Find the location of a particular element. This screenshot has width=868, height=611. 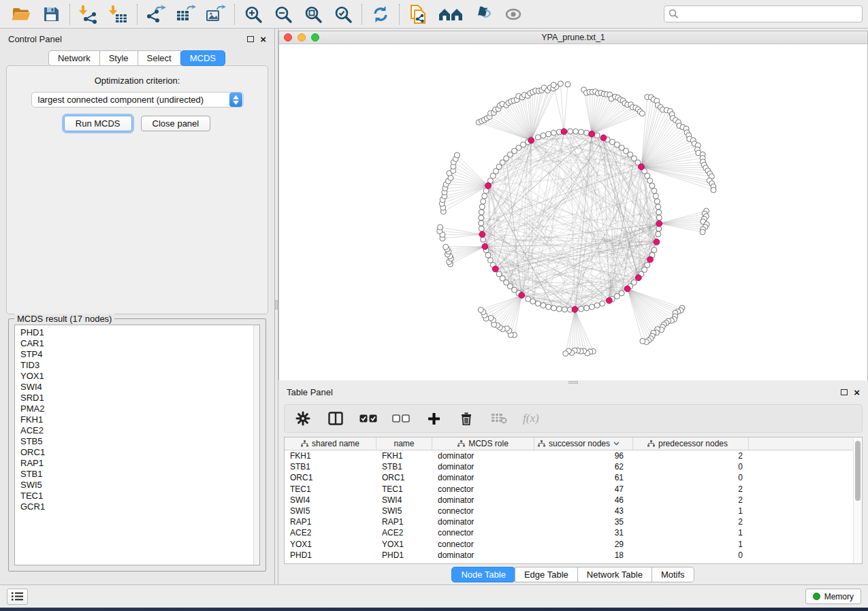

mcds-result-item: RAP1 is located at coordinates (140, 463).